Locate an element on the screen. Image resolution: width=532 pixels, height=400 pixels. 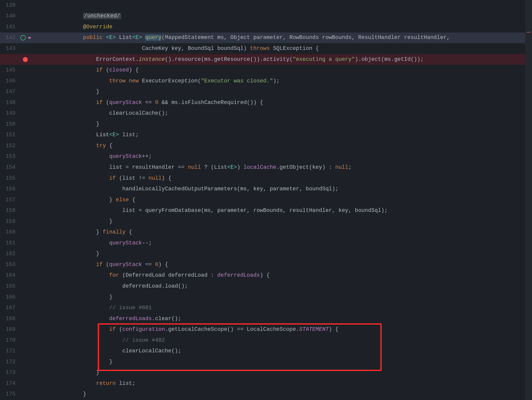
code-line: 145 if (closed) { is located at coordinates (266, 70).